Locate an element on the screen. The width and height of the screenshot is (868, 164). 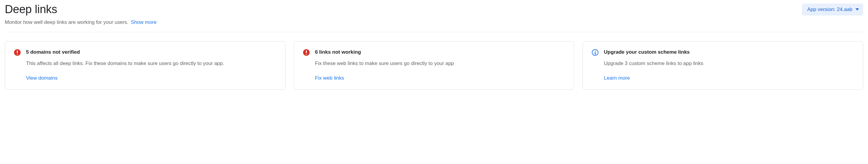
card-upgrade-scheme-links: Upgrade your custom scheme links Upgrade… is located at coordinates (723, 65).